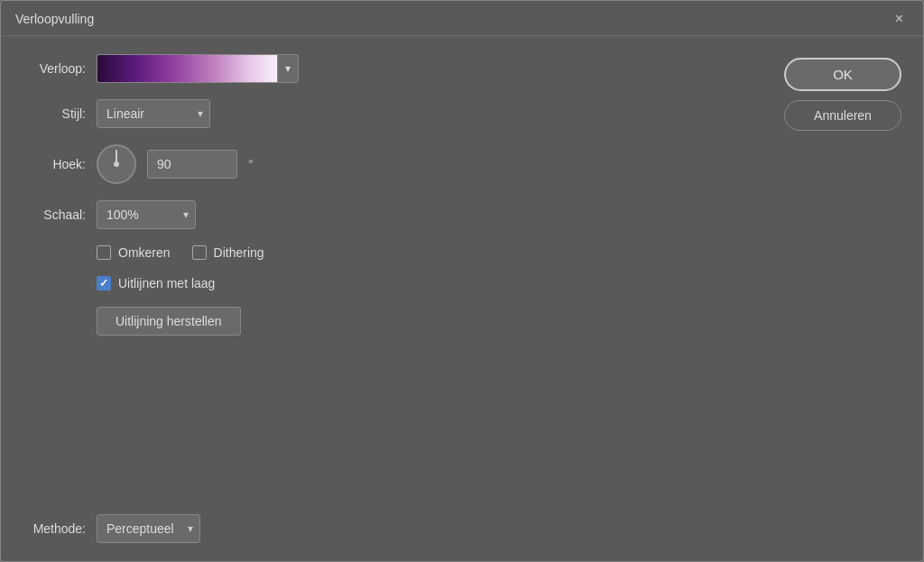  Describe the element at coordinates (394, 164) in the screenshot. I see `hoek-row: Hoek: °` at that location.